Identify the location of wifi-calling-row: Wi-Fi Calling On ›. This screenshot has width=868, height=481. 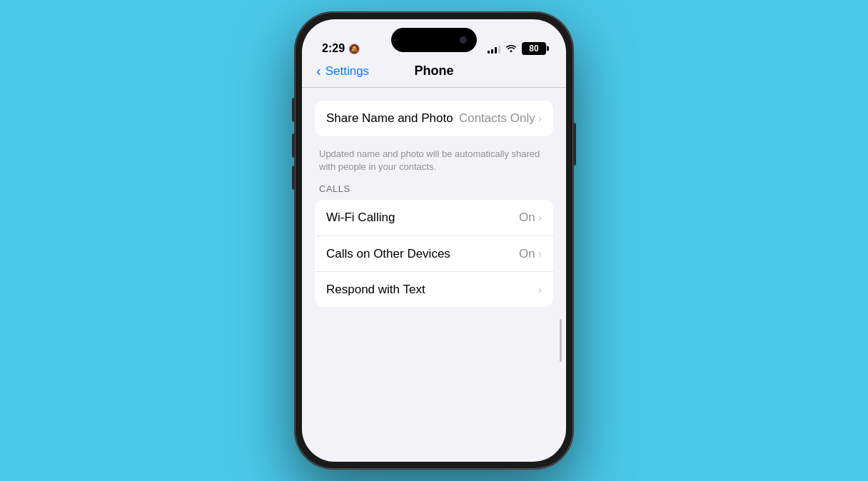
(434, 218).